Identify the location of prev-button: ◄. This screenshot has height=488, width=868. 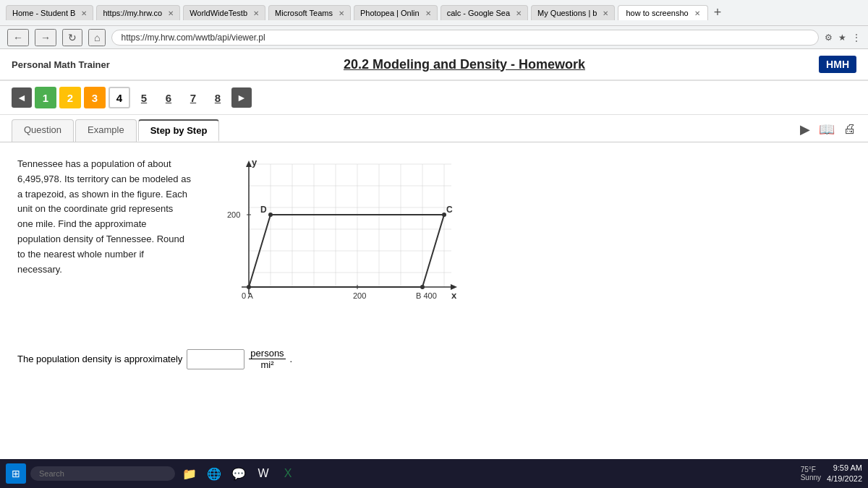
(22, 98).